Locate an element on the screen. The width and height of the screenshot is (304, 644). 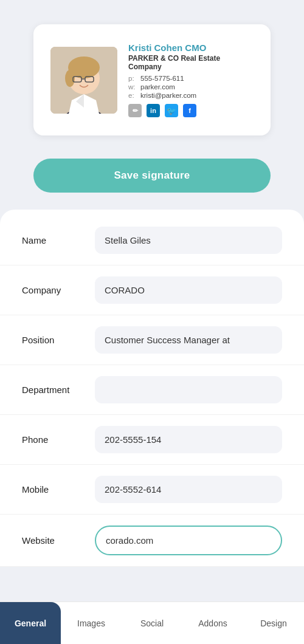
signature-info: Kristi Cohen CMO PARKER & CO Real Estate… is located at coordinates (191, 80).